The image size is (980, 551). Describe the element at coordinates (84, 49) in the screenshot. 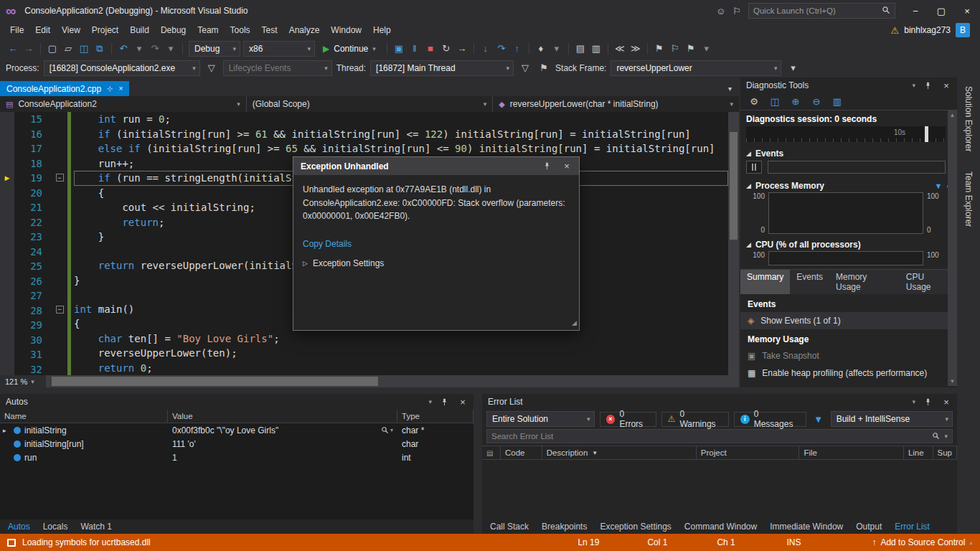

I see `save-icon: ◫` at that location.